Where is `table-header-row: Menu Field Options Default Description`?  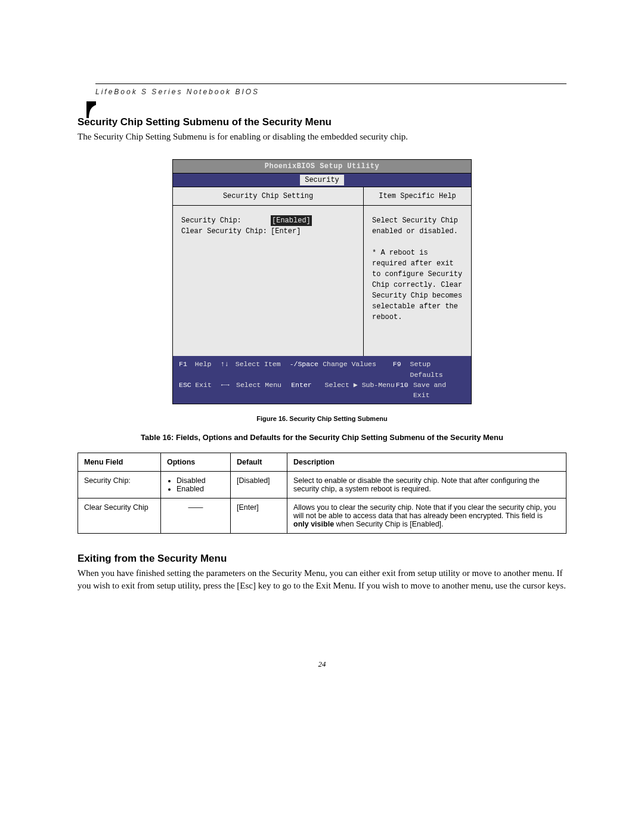
table-header-row: Menu Field Options Default Description is located at coordinates (322, 463).